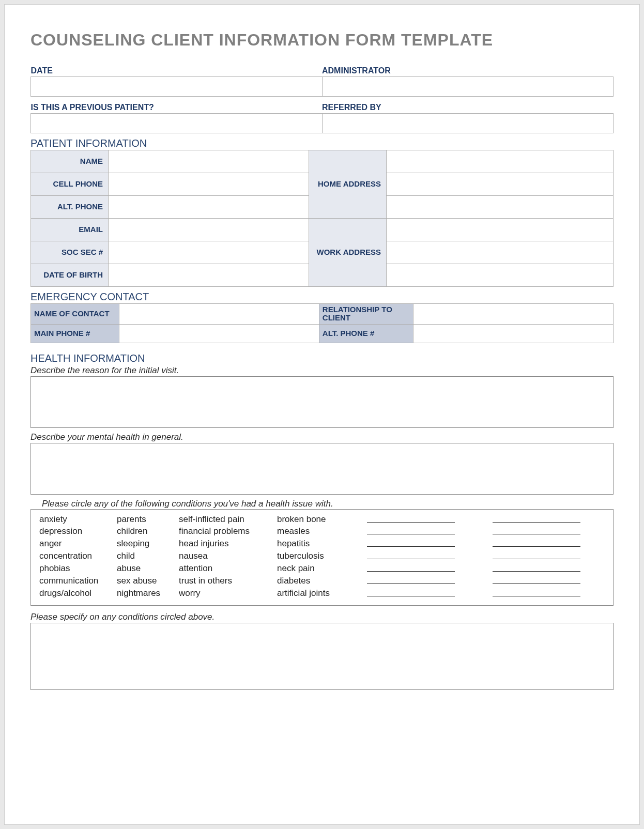 This screenshot has height=829, width=644. What do you see at coordinates (145, 581) in the screenshot?
I see `condition-item: sex abuse` at bounding box center [145, 581].